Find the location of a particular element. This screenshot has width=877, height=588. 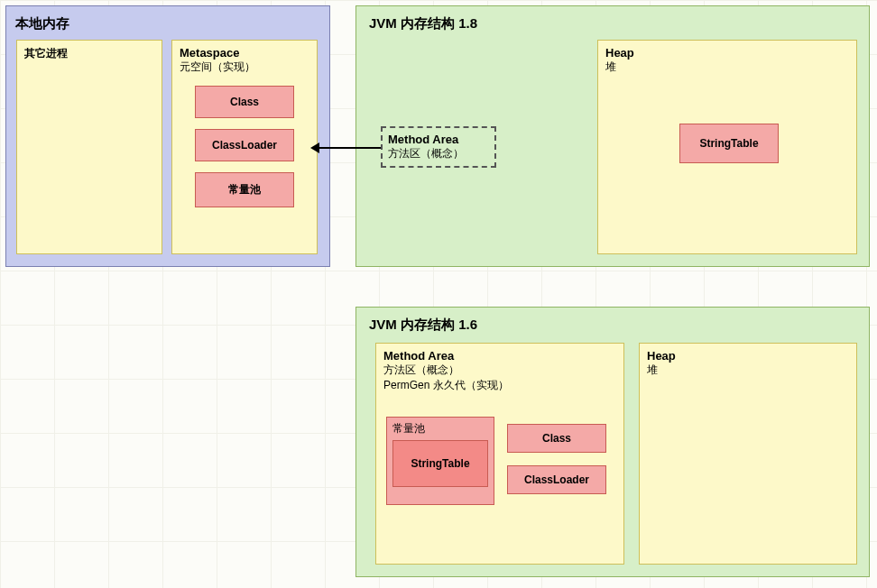

jvm16-heap-box: Heap 堆 is located at coordinates (748, 454).